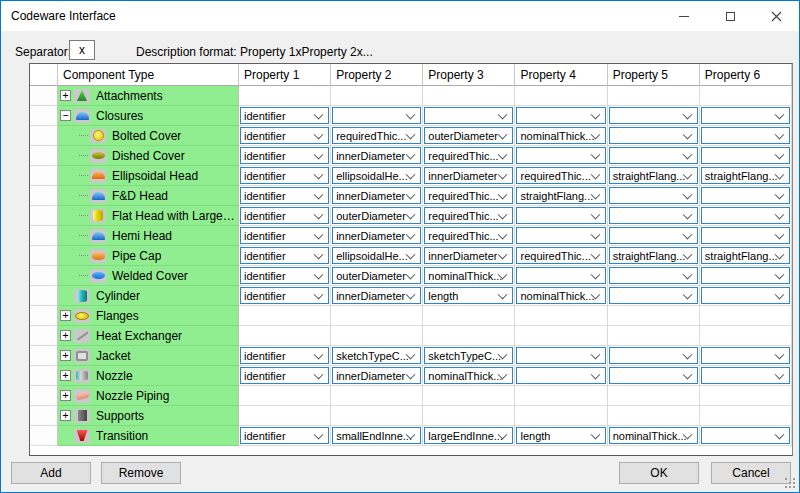  I want to click on component-cell: +Flanges, so click(148, 316).